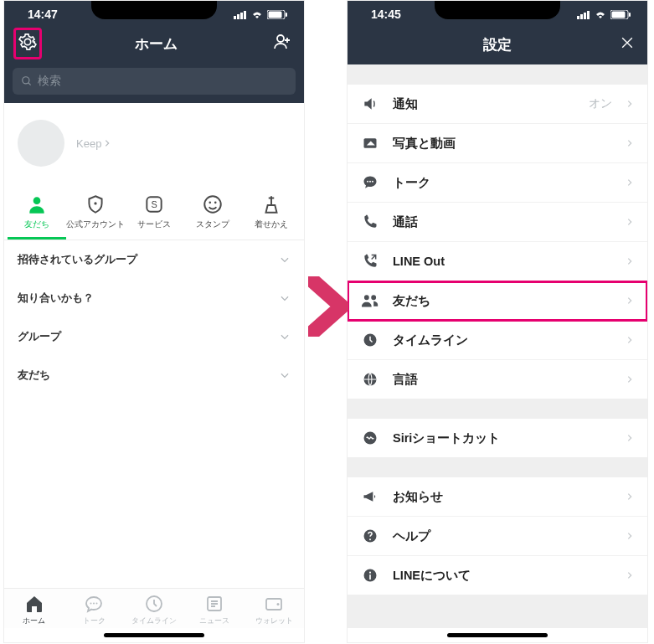  What do you see at coordinates (260, 15) in the screenshot?
I see `status-icons` at bounding box center [260, 15].